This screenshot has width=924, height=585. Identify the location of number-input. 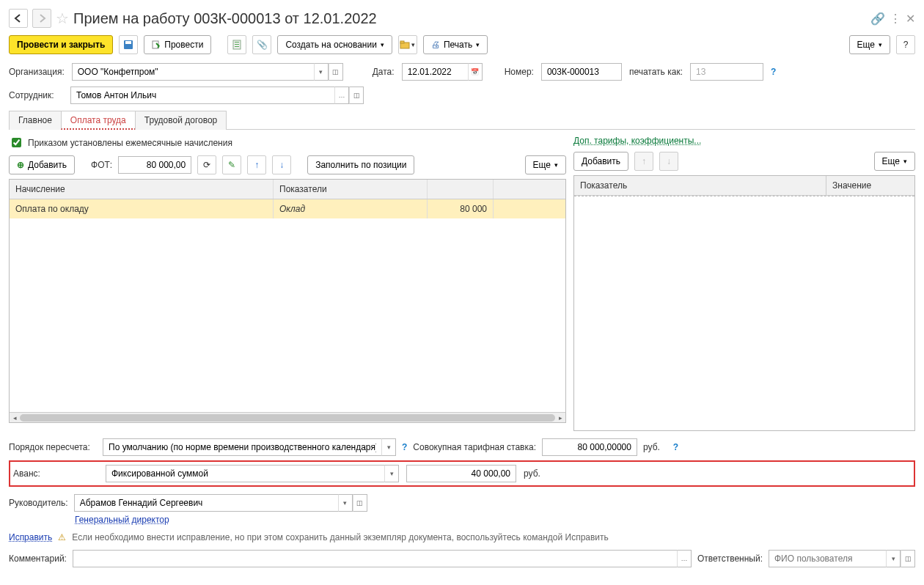
(582, 72).